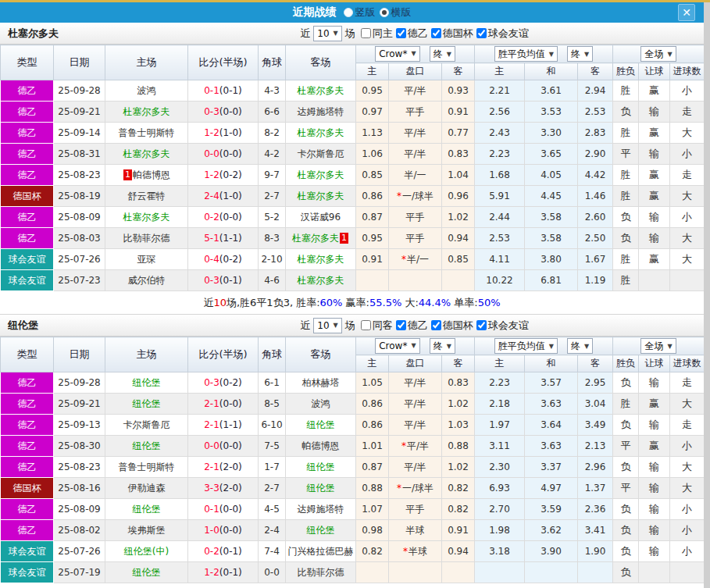 Image resolution: width=710 pixels, height=588 pixels. Describe the element at coordinates (80, 281) in the screenshot. I see `match-date: 25-07-23` at that location.